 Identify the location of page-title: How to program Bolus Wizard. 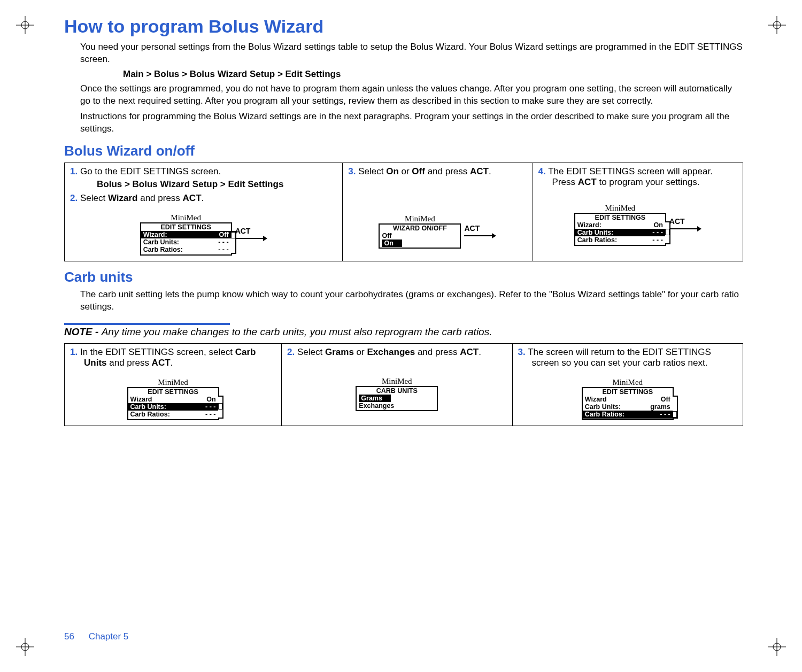
(404, 27).